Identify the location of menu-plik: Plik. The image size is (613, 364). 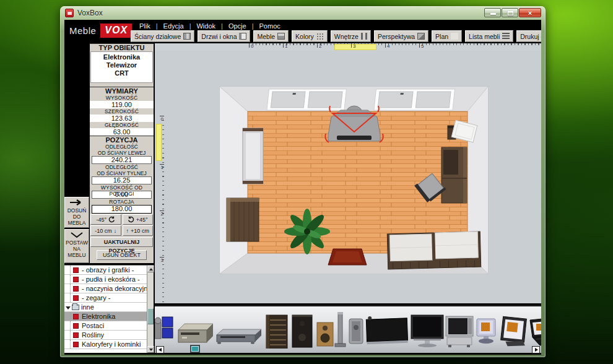
(145, 26).